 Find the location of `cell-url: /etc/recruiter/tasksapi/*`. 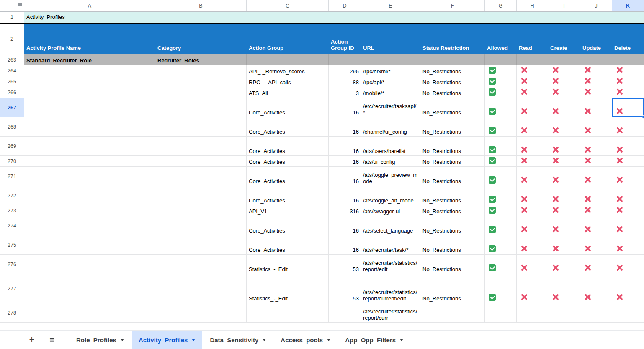

cell-url: /etc/recruiter/tasksapi/* is located at coordinates (391, 108).